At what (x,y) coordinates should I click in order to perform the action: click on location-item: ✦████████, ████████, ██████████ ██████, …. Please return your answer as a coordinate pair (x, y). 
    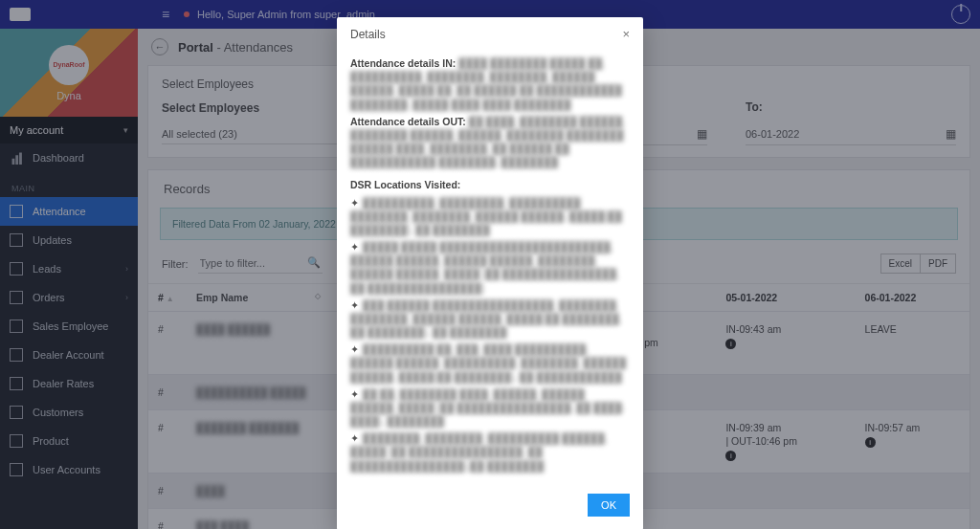
    Looking at the image, I should click on (490, 452).